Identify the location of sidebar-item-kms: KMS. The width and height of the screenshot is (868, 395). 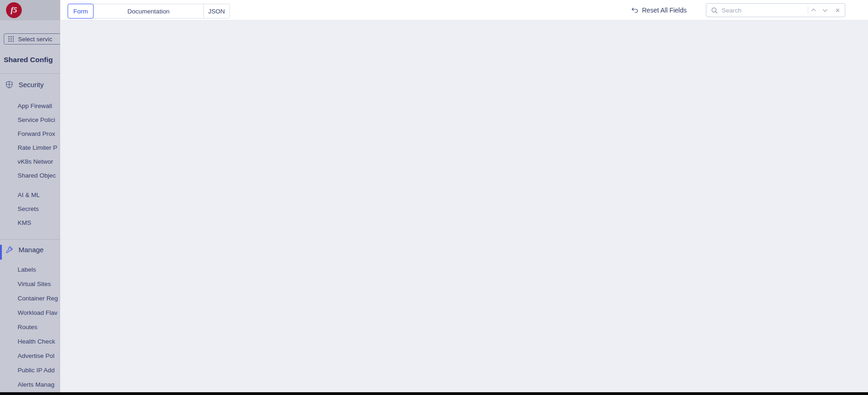
(30, 223).